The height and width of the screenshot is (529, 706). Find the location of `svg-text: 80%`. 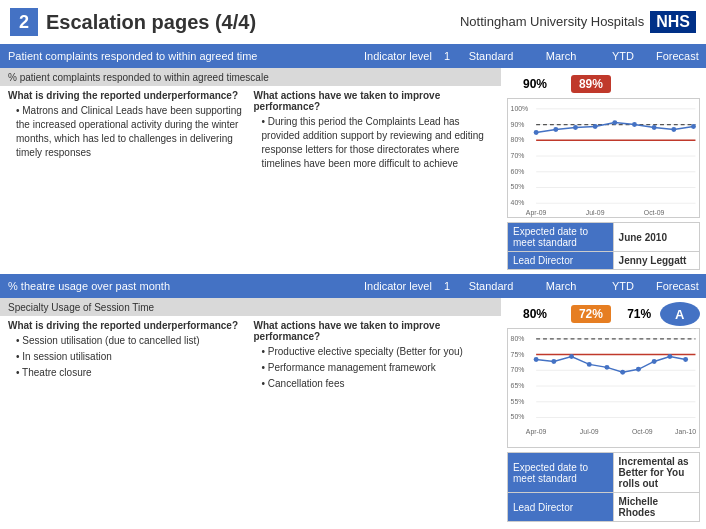

svg-text: 80% is located at coordinates (518, 140).